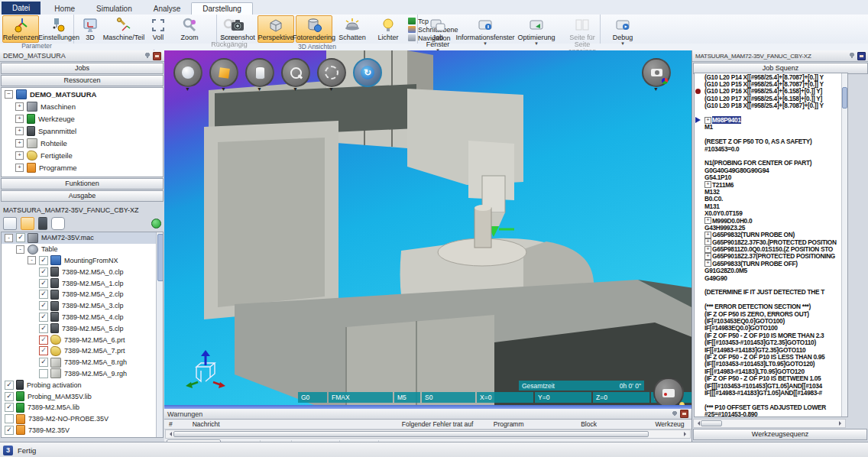  What do you see at coordinates (83, 339) in the screenshot?
I see `job-tree-row: ✓7389-M2.M5A_6.prt` at bounding box center [83, 339].